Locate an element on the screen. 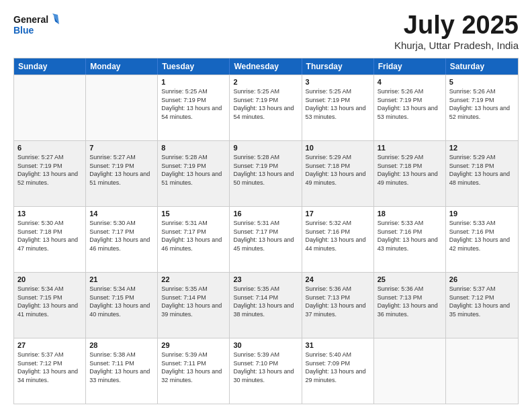 Image resolution: width=532 pixels, height=411 pixels. cell-daylight: Daylight: 13 hours and 36 minutes. is located at coordinates (410, 310).